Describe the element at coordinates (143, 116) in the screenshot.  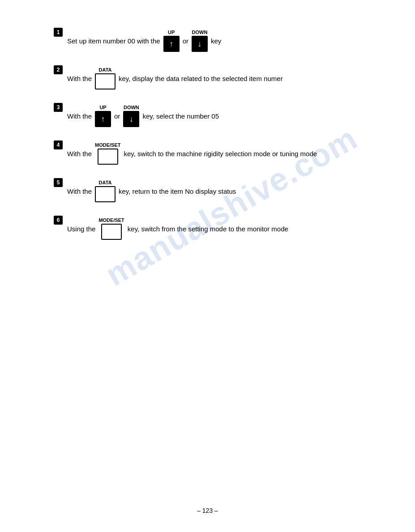
I see `step-3-row: With the UP ↑ or DOWN ↓ key, select the …` at that location.